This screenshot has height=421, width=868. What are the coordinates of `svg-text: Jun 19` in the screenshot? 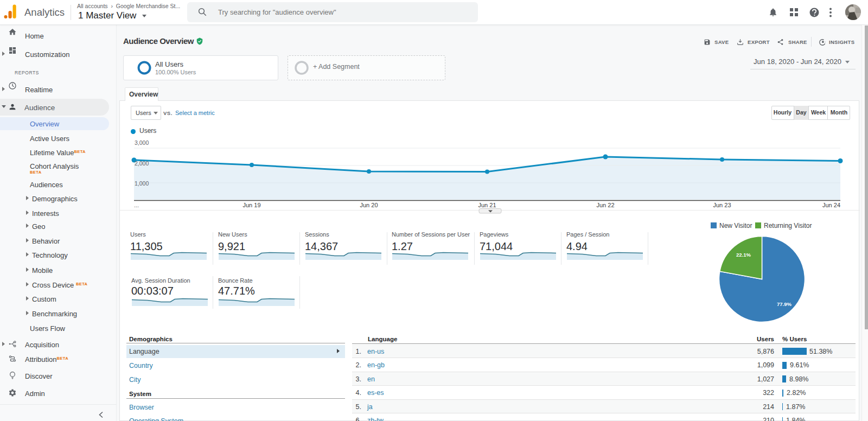 It's located at (252, 205).